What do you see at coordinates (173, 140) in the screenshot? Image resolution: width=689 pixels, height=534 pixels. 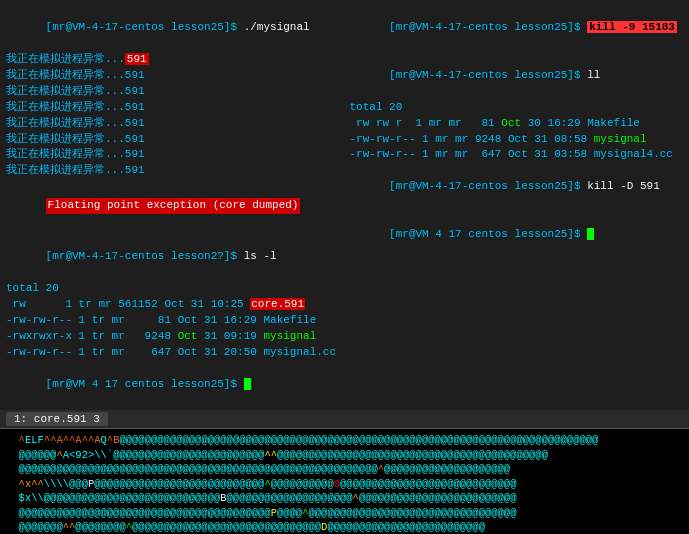 I see `left-line-7: 我正在模拟进程异常...591` at bounding box center [173, 140].